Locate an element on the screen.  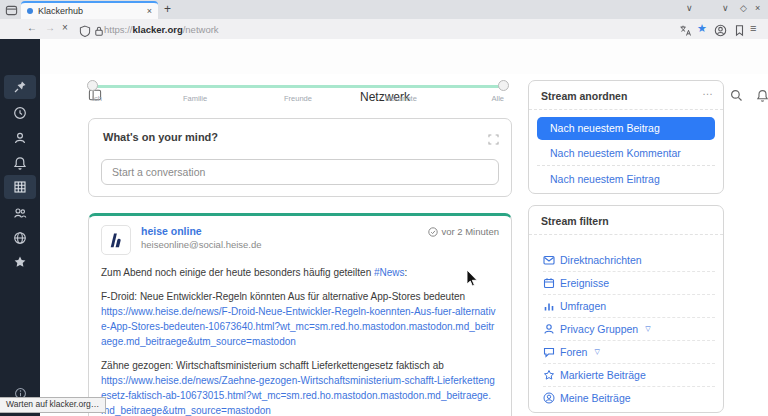
notifications-bell-icon is located at coordinates (762, 97).